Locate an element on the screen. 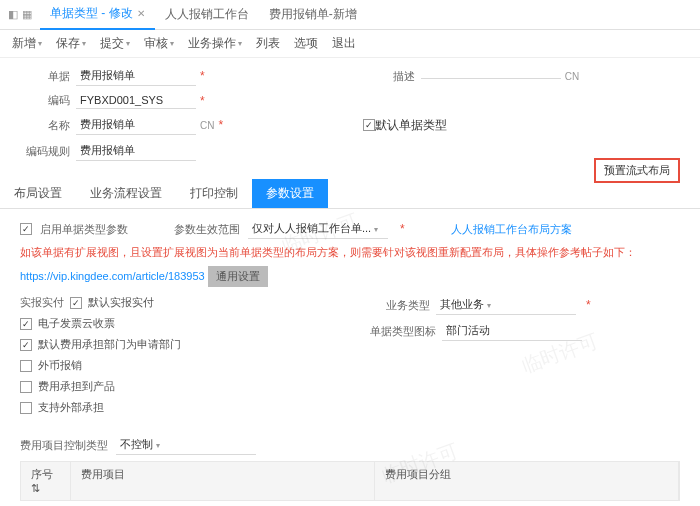 Image resolution: width=700 pixels, height=506 pixels. tb-submit: 提交▾ is located at coordinates (115, 44).